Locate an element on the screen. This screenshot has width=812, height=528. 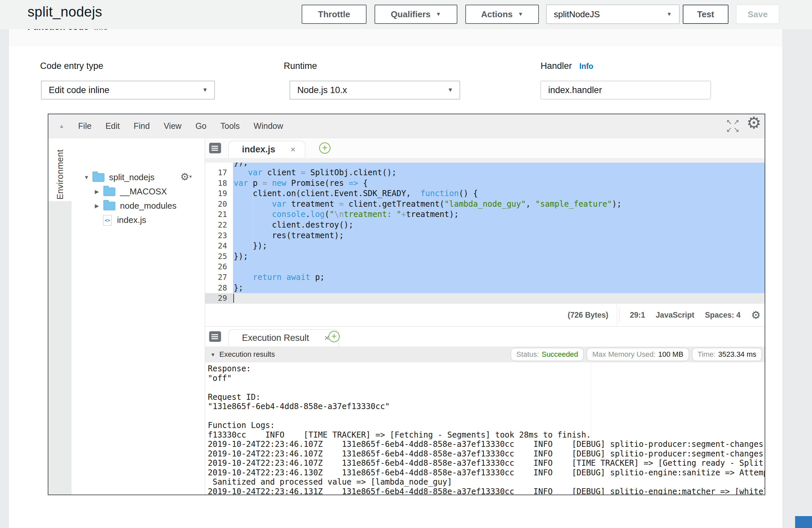
tab-indexjs: index.js × is located at coordinates (267, 149).